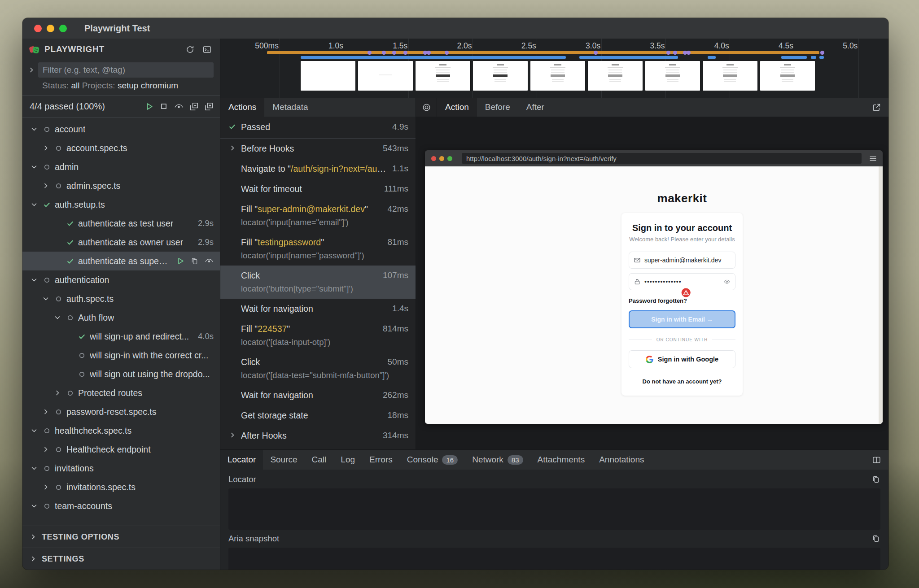  What do you see at coordinates (880, 295) in the screenshot?
I see `page-scrollbar` at bounding box center [880, 295].